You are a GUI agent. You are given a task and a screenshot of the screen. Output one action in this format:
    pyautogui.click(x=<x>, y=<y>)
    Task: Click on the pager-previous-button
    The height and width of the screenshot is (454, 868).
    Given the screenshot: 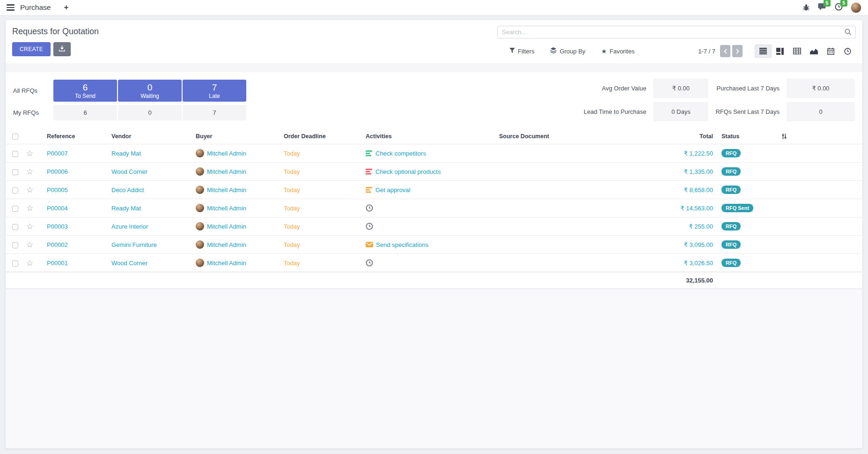 What is the action you would take?
    pyautogui.click(x=725, y=51)
    